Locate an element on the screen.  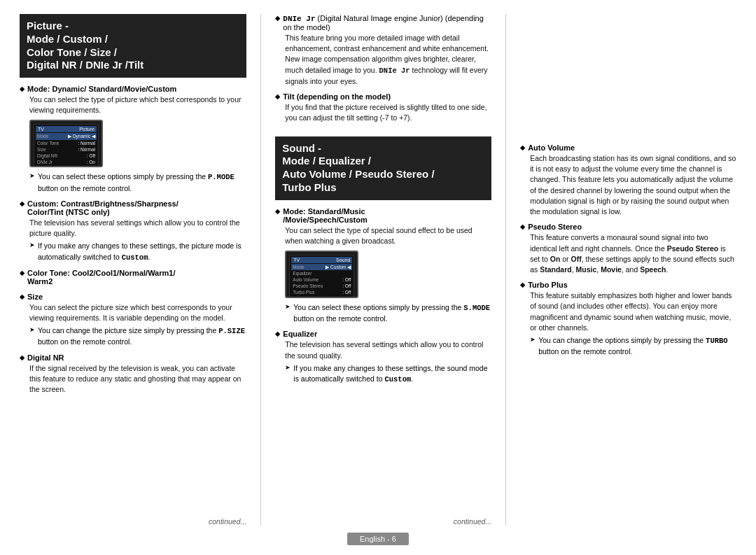
tv-picture-screenshot: TV Picture Mode ▶ Dynamic ◀ Color Tone :… is located at coordinates (66, 143).